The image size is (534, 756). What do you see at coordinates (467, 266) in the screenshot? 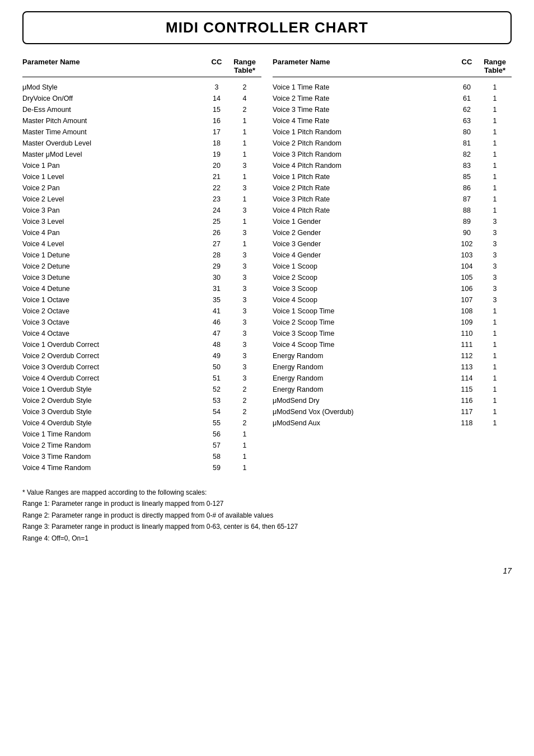
I see `cc-value: 104` at bounding box center [467, 266].